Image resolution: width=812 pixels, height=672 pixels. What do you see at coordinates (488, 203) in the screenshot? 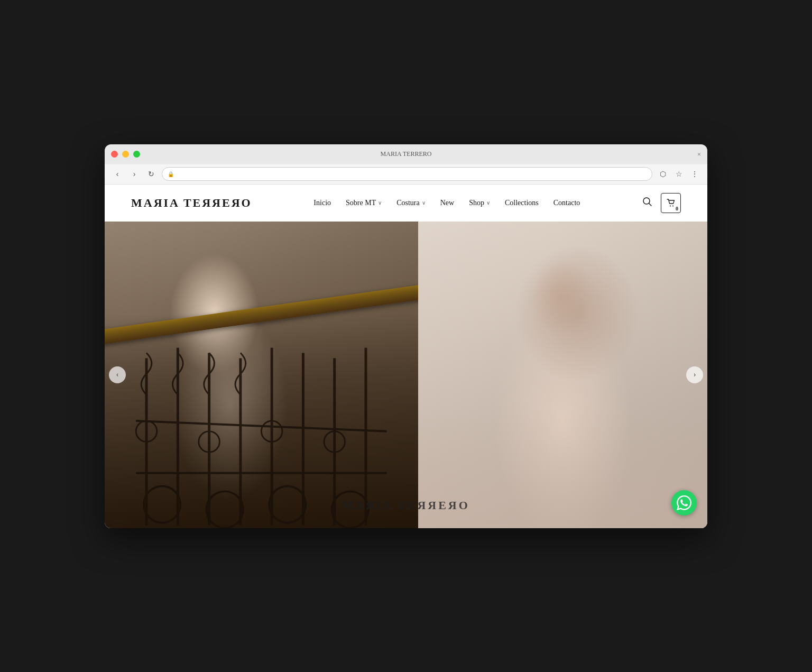
I see `shop-chevron: ∨` at bounding box center [488, 203].